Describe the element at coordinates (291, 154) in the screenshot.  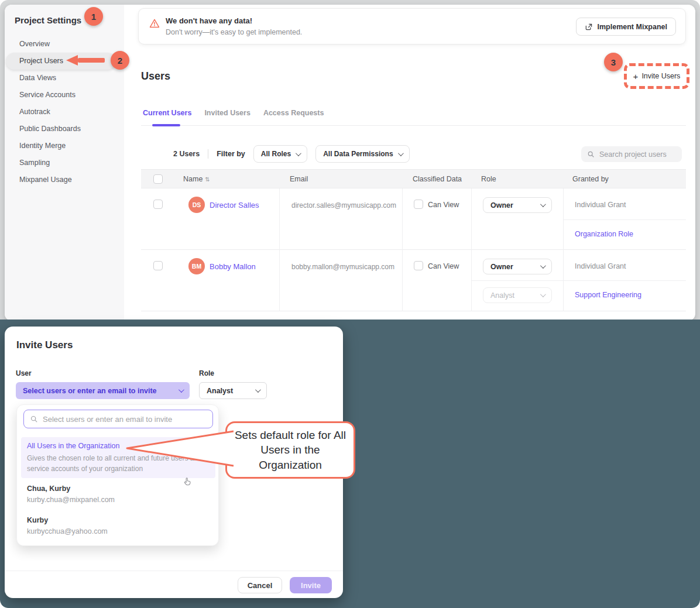
I see `filter-row: 2 Users Filter by All Roles All Data Per…` at that location.